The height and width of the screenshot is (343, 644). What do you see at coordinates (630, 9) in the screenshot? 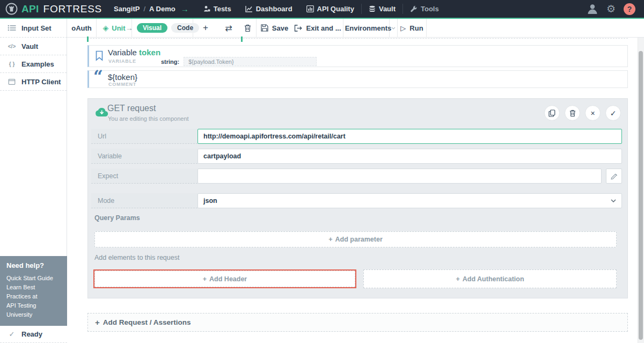
I see `help-button: ?` at bounding box center [630, 9].